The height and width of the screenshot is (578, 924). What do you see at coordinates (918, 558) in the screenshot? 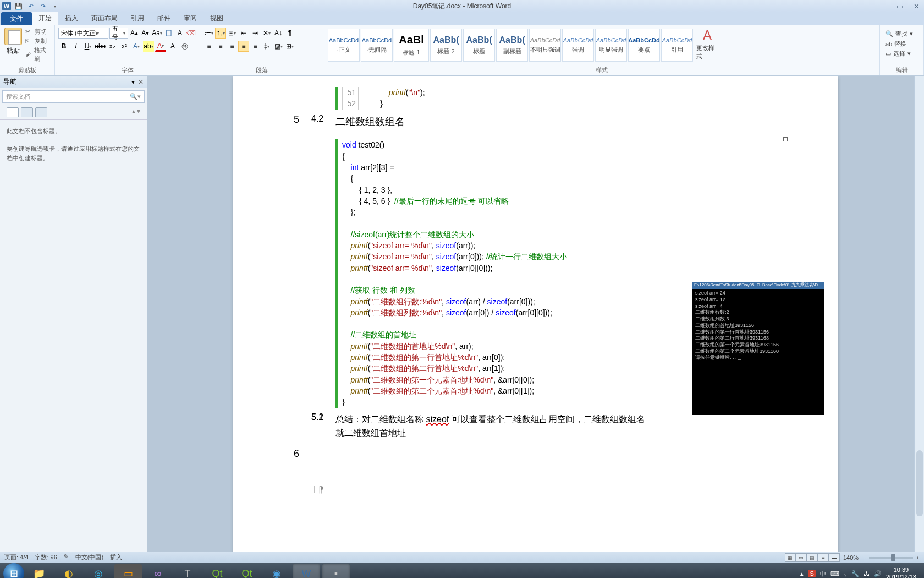
I see `zoom-in-button: +` at bounding box center [918, 558].